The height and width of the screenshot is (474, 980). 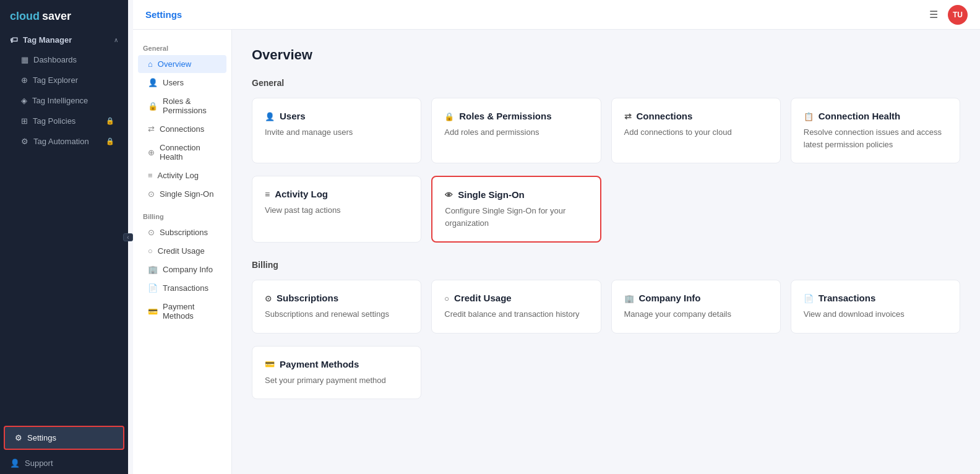 I want to click on sub-nav-connection-health: ⊕ Connection Health, so click(x=182, y=152).